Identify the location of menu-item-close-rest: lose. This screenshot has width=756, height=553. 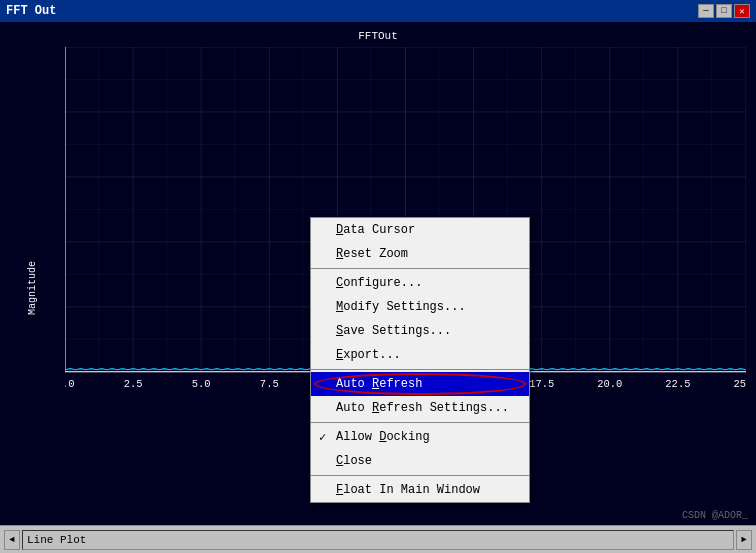
(358, 461).